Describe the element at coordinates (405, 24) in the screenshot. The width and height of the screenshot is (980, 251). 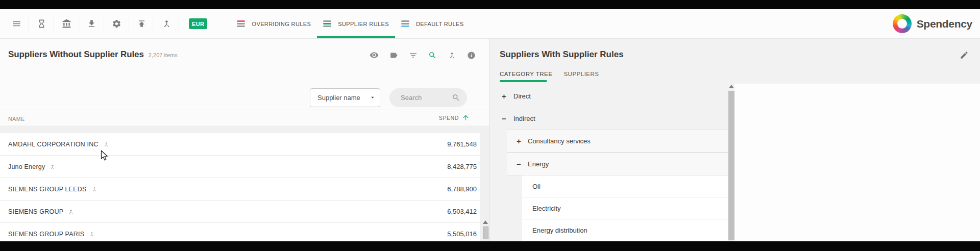
I see `layers-blue-icon` at that location.